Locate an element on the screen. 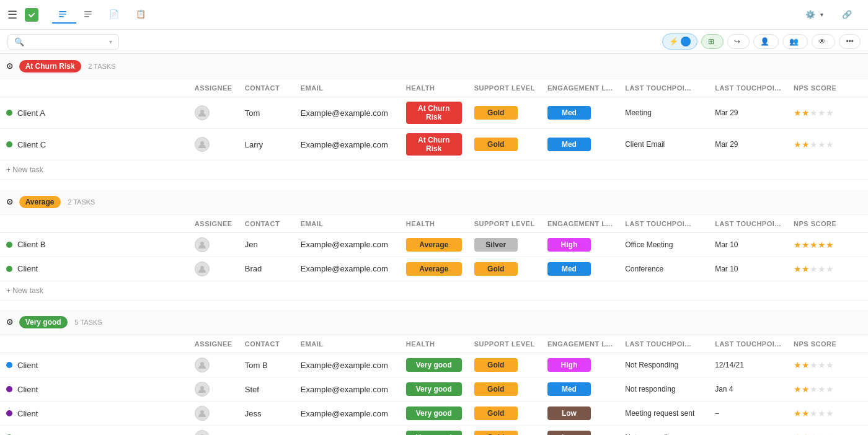 The width and height of the screenshot is (868, 435). last-touchpoint2-cell: Mar 29 is located at coordinates (748, 145).